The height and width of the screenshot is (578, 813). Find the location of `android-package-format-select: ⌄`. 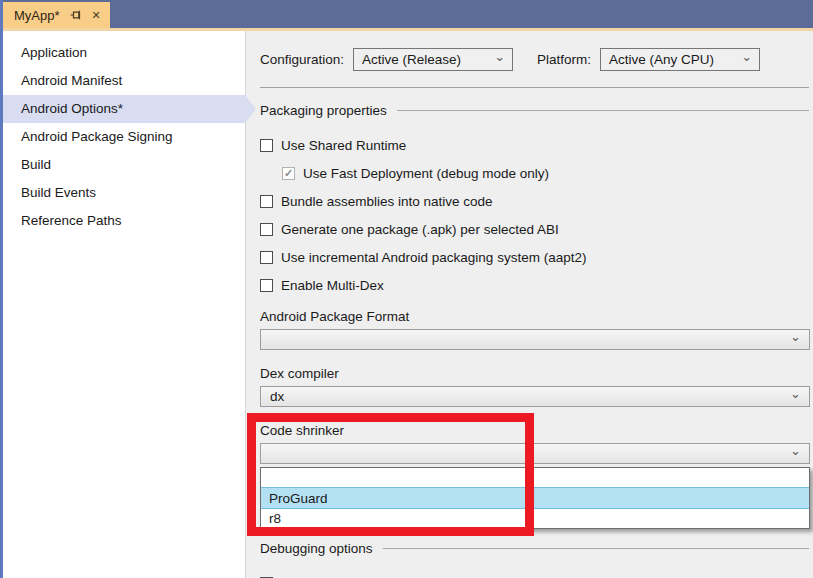

android-package-format-select: ⌄ is located at coordinates (535, 340).